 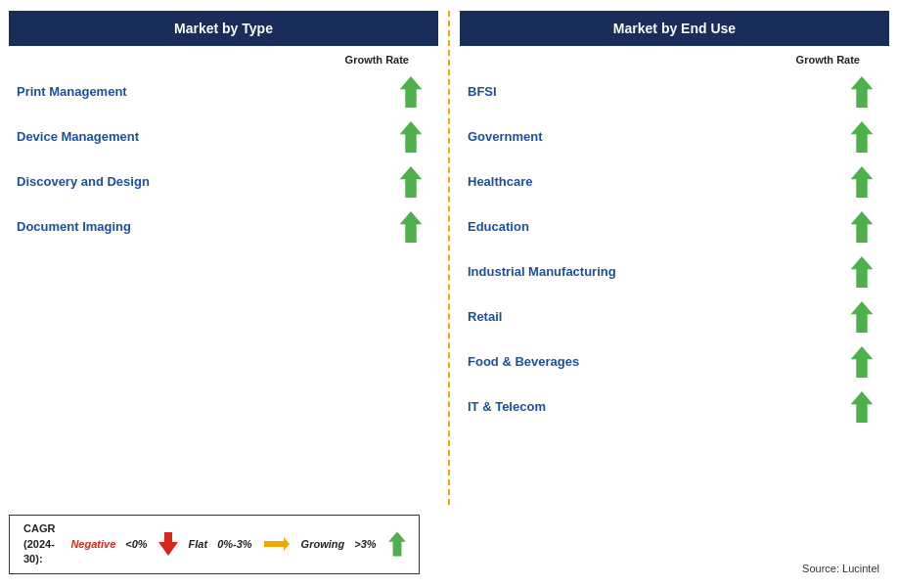 What do you see at coordinates (862, 362) in the screenshot?
I see `arrow-up-r6` at bounding box center [862, 362].